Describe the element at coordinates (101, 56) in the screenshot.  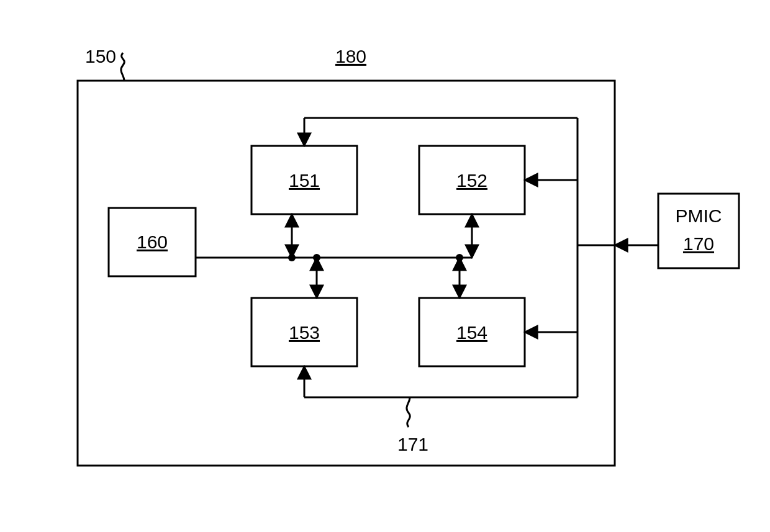
I see `label-150: 150` at that location.